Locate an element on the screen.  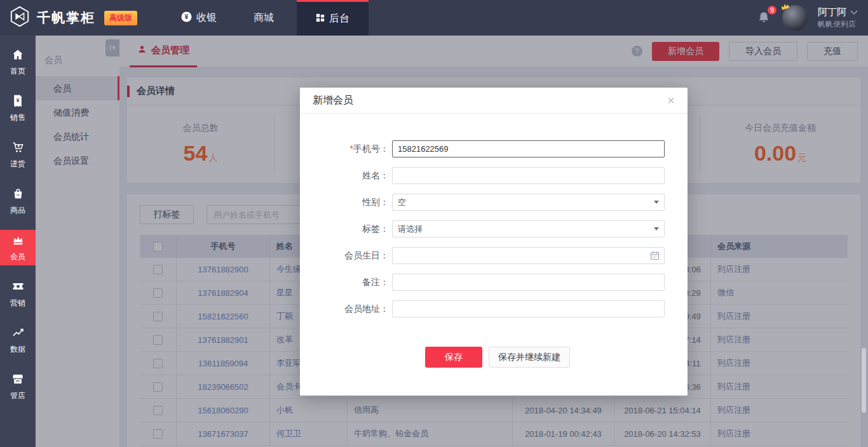
save-and-continue-button: 保存并继续新建 is located at coordinates (529, 357).